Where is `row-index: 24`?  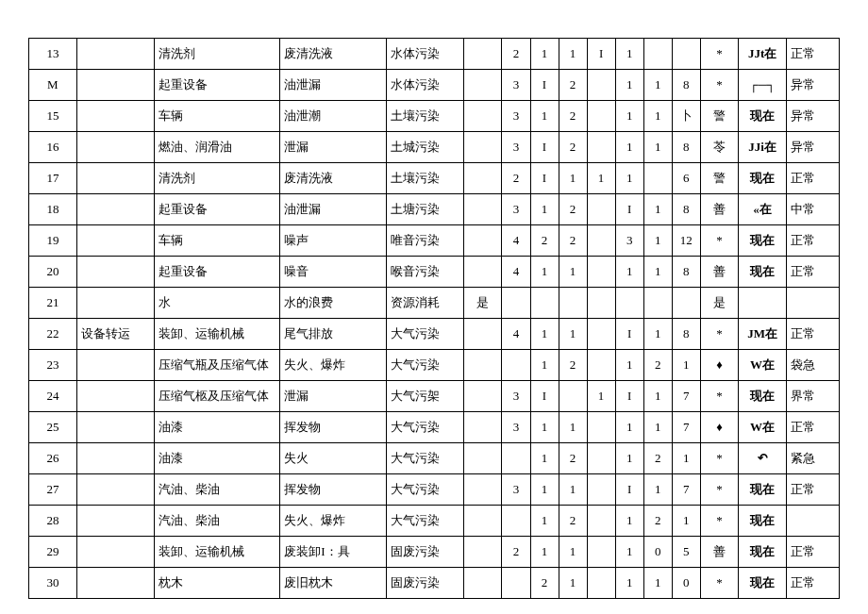
row-index: 24 is located at coordinates (53, 396).